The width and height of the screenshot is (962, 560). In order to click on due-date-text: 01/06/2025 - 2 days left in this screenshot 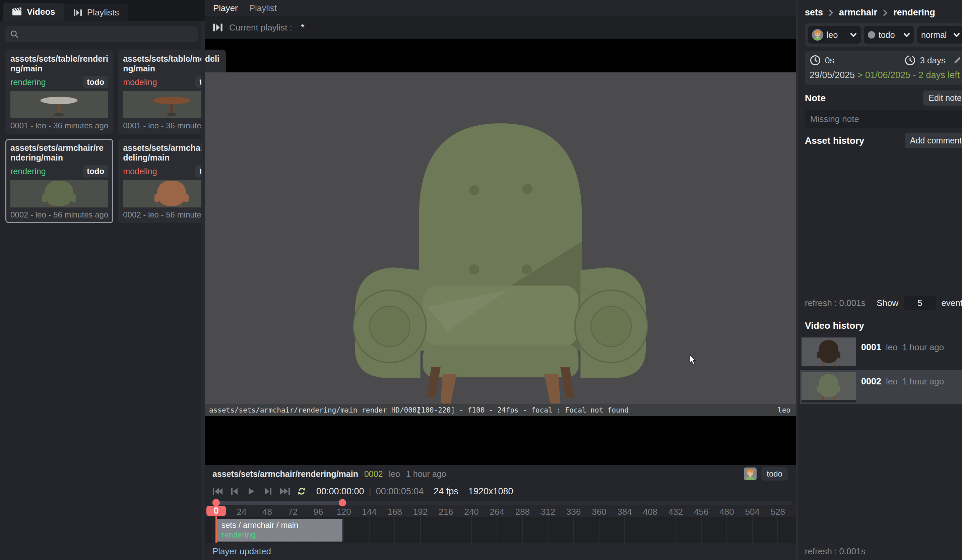, I will do `click(912, 75)`.